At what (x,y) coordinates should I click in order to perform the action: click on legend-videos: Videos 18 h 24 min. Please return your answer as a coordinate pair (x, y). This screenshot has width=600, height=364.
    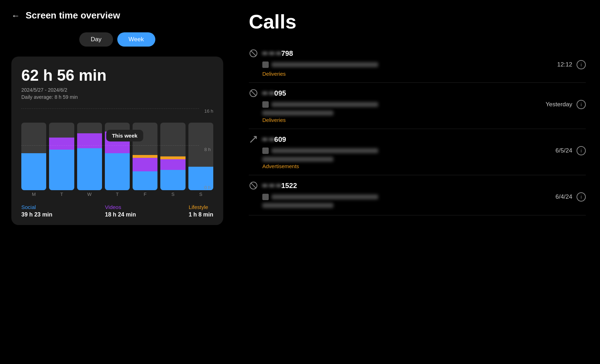
    Looking at the image, I should click on (120, 211).